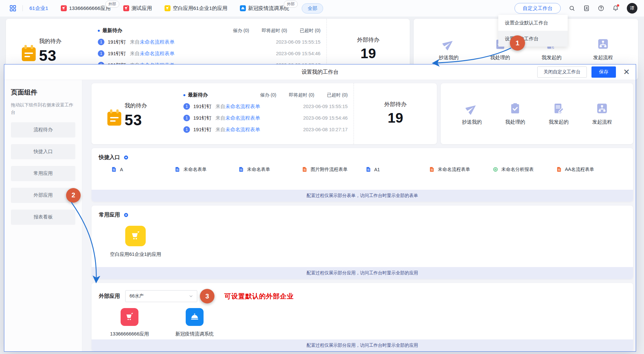 The width and height of the screenshot is (644, 354). Describe the element at coordinates (562, 72) in the screenshot. I see `close-customize-button: 关闭自定义工作台` at that location.